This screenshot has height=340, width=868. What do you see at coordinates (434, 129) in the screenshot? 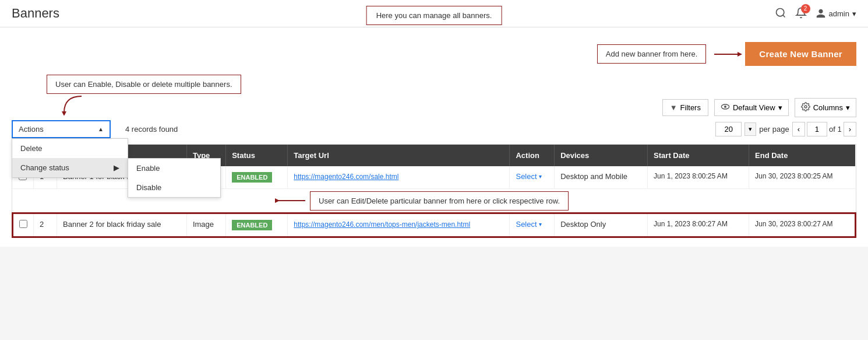
I see `actions-row: Actions ▲ Delete Change status ▶ Enable …` at bounding box center [434, 129].